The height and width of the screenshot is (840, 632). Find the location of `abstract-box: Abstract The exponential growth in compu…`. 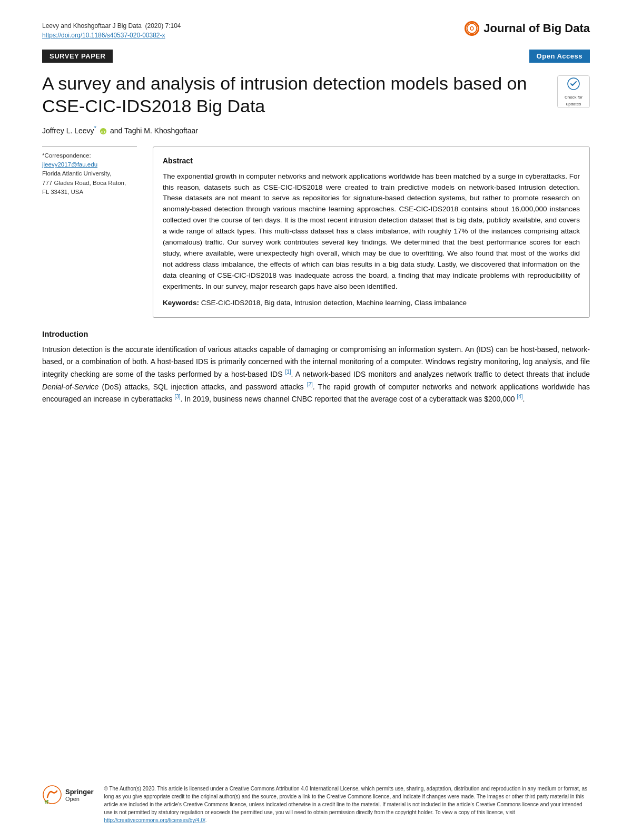

abstract-box: Abstract The exponential growth in compu… is located at coordinates (371, 232).